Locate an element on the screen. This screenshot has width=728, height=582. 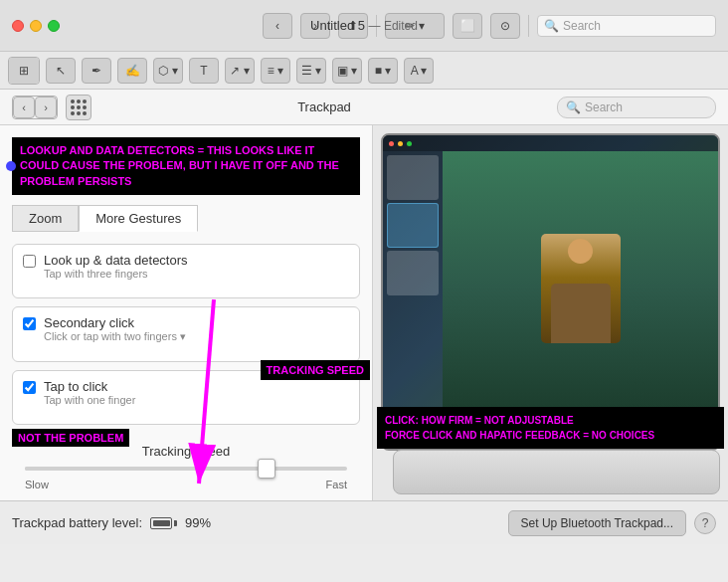
slider-section: Tracking speed Slow Fast is located at coordinates (186, 468).